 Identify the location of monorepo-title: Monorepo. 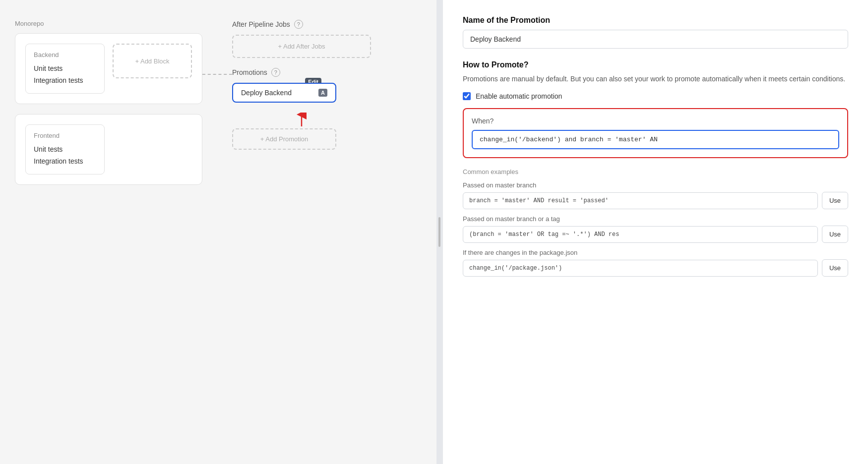
(109, 24).